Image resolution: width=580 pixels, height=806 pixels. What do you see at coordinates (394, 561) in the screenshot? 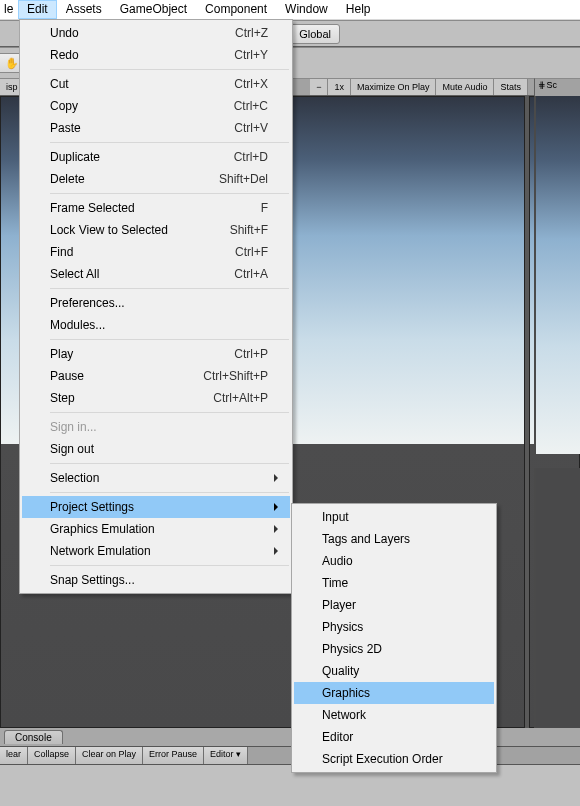
I see `submenu-item-audio: Audio` at bounding box center [394, 561].